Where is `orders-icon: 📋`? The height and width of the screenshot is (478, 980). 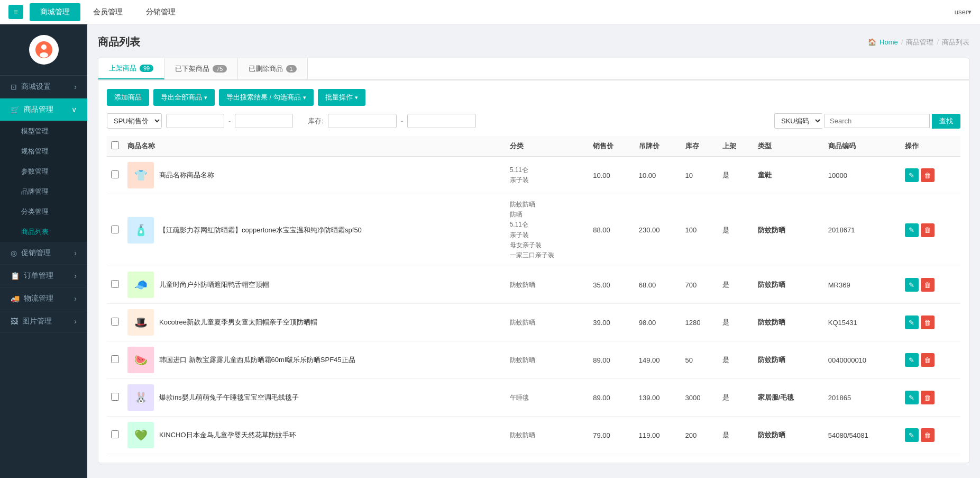
orders-icon: 📋 is located at coordinates (15, 276).